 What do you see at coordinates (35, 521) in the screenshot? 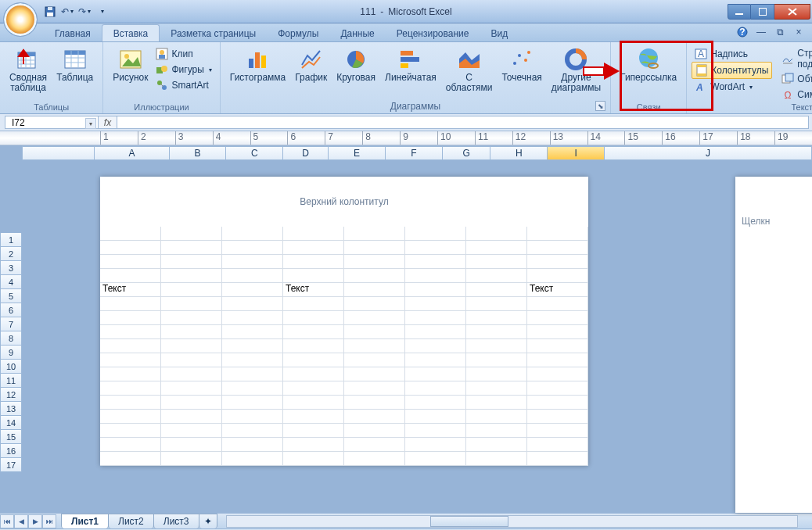
I see `sheet-nav-next: ▶` at bounding box center [35, 521].